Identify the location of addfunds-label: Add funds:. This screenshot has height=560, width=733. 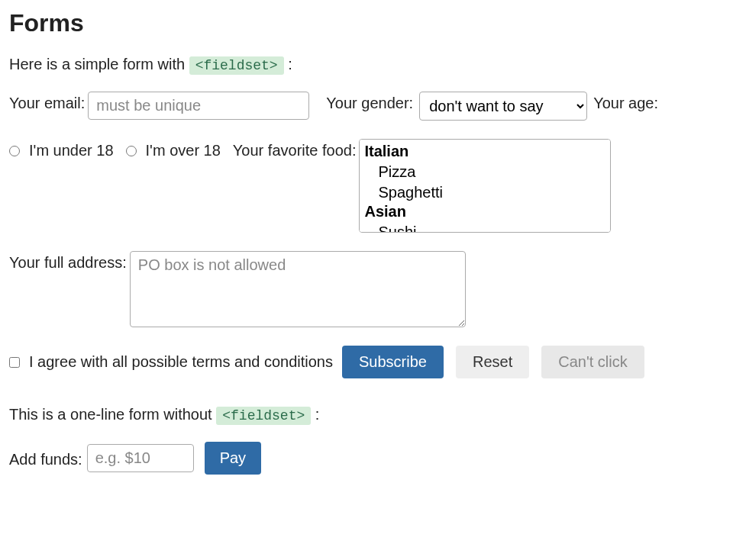
(46, 458).